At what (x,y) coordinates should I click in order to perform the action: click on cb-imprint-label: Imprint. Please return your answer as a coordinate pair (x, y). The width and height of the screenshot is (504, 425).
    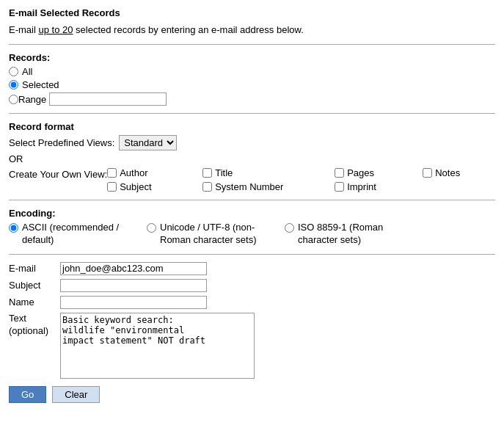
    Looking at the image, I should click on (362, 186).